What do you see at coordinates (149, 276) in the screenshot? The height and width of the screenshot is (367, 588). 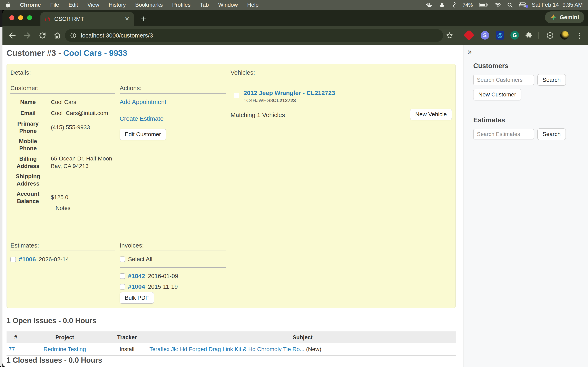 I see `invoice-item: #1042 2016-01-09` at bounding box center [149, 276].